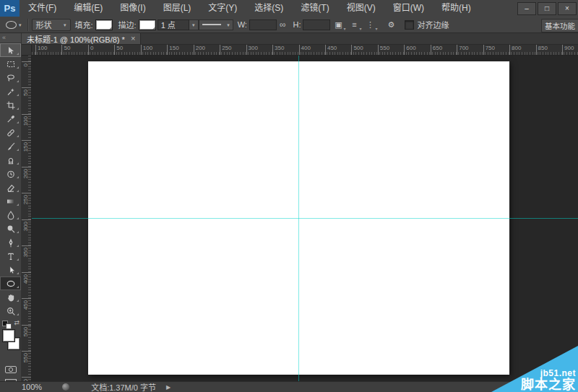 This screenshot has height=392, width=578. Describe the element at coordinates (11, 284) in the screenshot. I see `ellipse-tool-icon` at that location.